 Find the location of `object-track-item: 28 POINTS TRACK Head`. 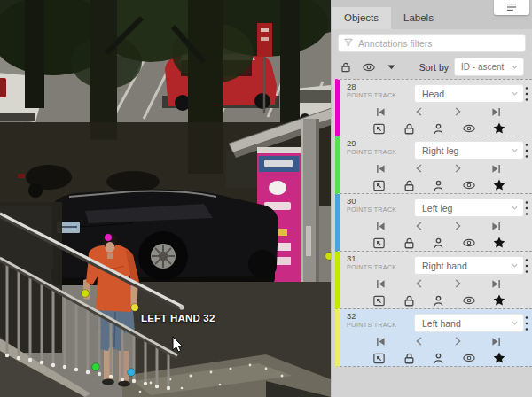

object-track-item: 28 POINTS TRACK Head is located at coordinates (434, 108).